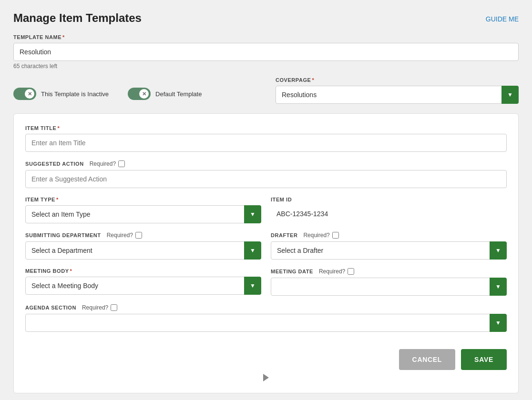  I want to click on default-toggle-label: Default Template, so click(178, 94).